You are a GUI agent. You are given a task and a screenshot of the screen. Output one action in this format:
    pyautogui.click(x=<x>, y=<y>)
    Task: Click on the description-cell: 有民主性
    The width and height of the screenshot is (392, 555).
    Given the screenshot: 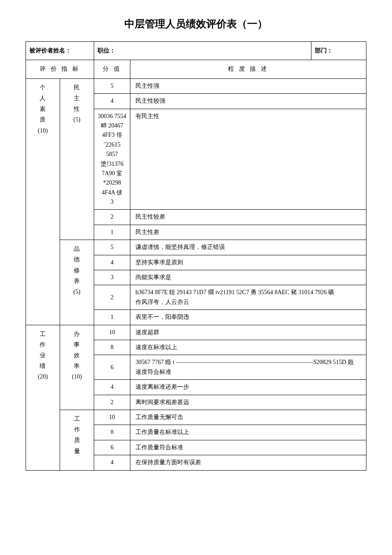 What is the action you would take?
    pyautogui.click(x=248, y=159)
    